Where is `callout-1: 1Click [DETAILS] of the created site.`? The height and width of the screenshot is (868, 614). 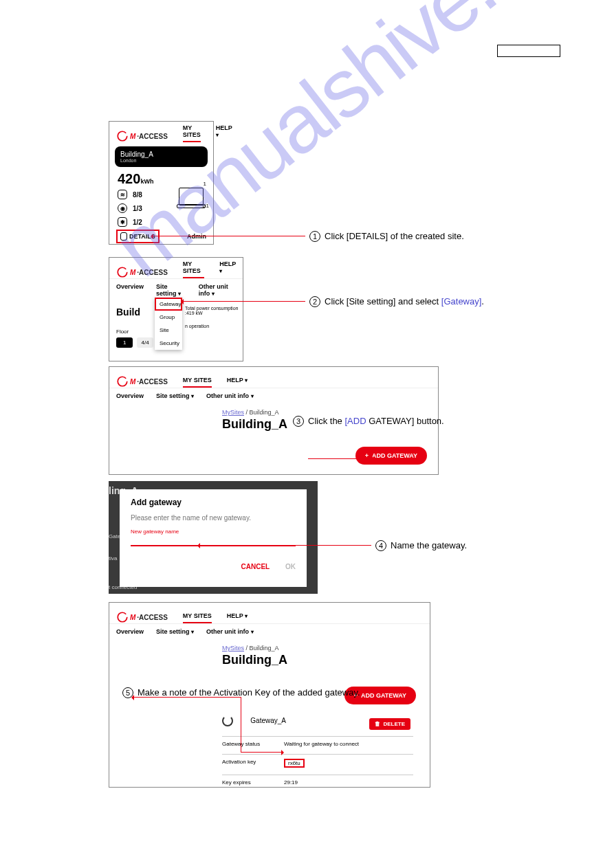
callout-1: 1Click [DETAILS] of the created site. is located at coordinates (386, 236).